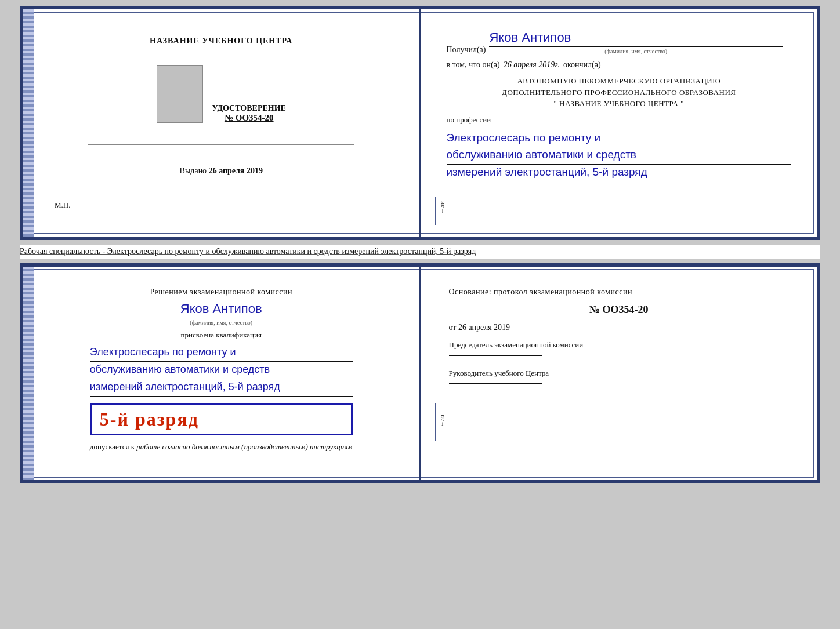 The height and width of the screenshot is (629, 840). What do you see at coordinates (113, 446) in the screenshot?
I see `allowed-prefix: допускается к` at bounding box center [113, 446].